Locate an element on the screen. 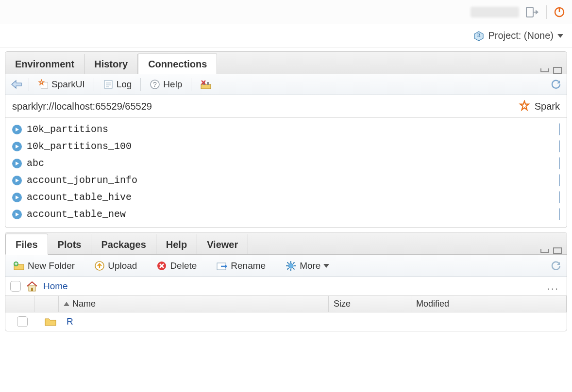  table-row: account_table_hive is located at coordinates (286, 197).